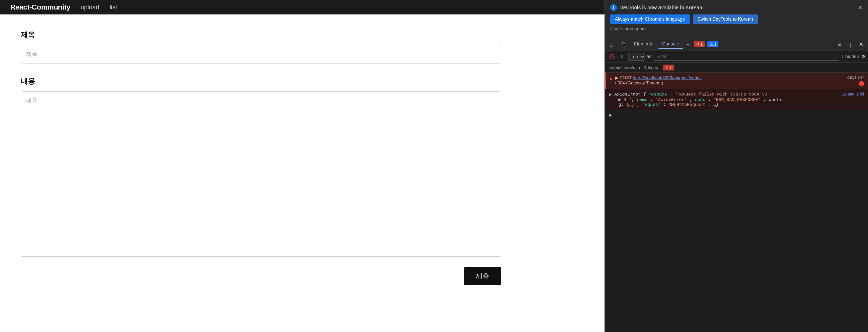 Image resolution: width=868 pixels, height=332 pixels. I want to click on navbar-upload-link: upload, so click(90, 7).